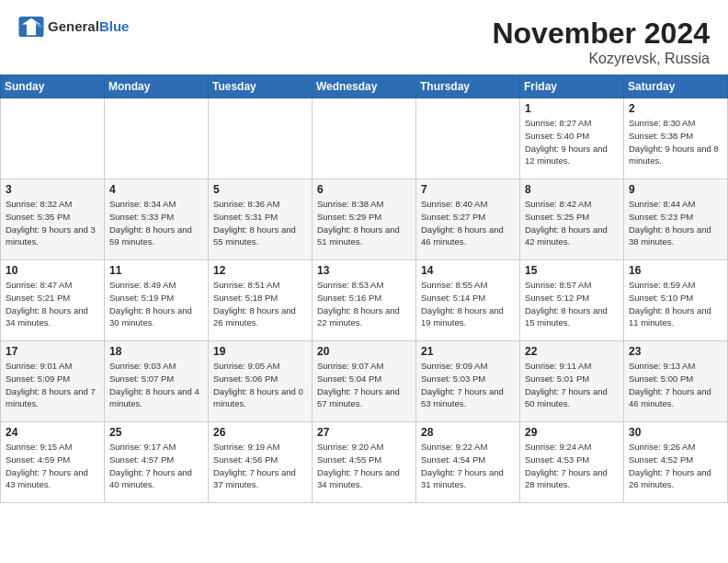 The image size is (728, 563). Describe the element at coordinates (469, 463) in the screenshot. I see `calendar-cell: 28Sunrise: 9:22 AM Sunset: 4:54 PM Dayli…` at that location.